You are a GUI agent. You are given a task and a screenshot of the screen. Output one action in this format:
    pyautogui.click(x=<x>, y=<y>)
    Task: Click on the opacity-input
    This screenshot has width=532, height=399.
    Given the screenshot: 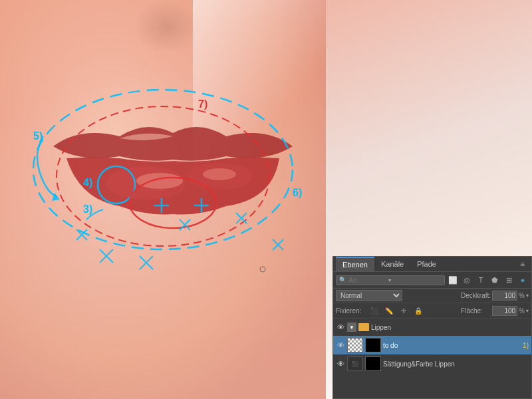 What is the action you would take?
    pyautogui.click(x=505, y=295)
    